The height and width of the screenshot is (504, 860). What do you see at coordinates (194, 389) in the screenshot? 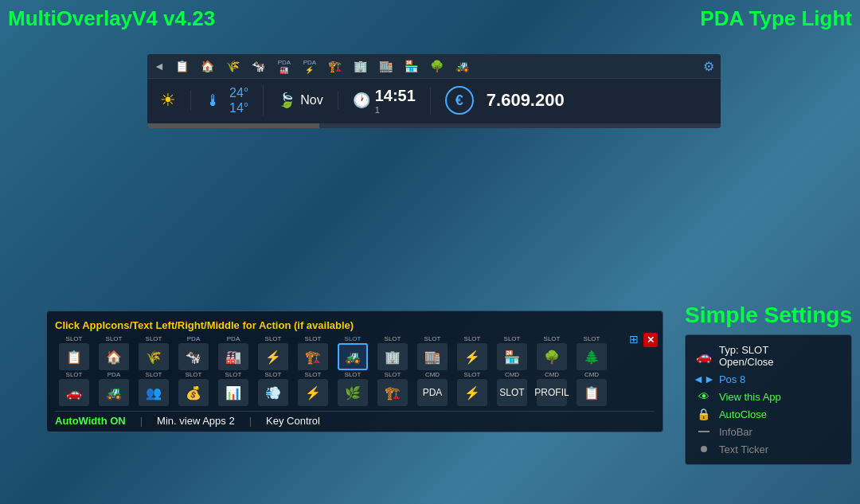
I see `icon-cell-r2-4: SLOT 💰` at bounding box center [194, 389].